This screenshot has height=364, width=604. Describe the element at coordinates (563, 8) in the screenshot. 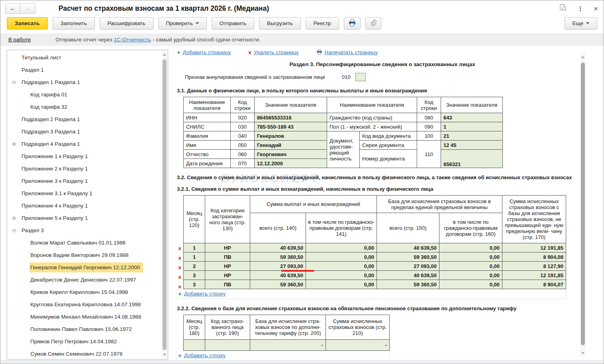

I see `search-icon` at that location.